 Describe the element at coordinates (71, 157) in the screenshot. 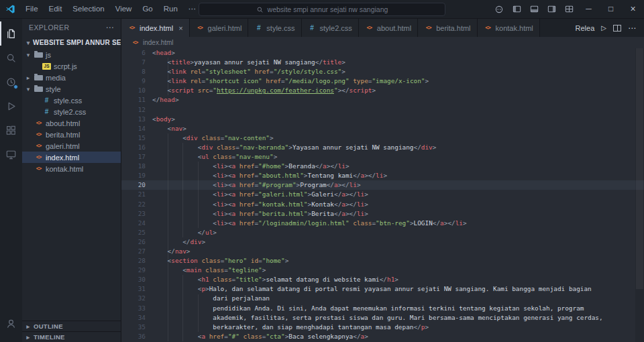

I see `tree-item-index.html: <>index.html` at that location.